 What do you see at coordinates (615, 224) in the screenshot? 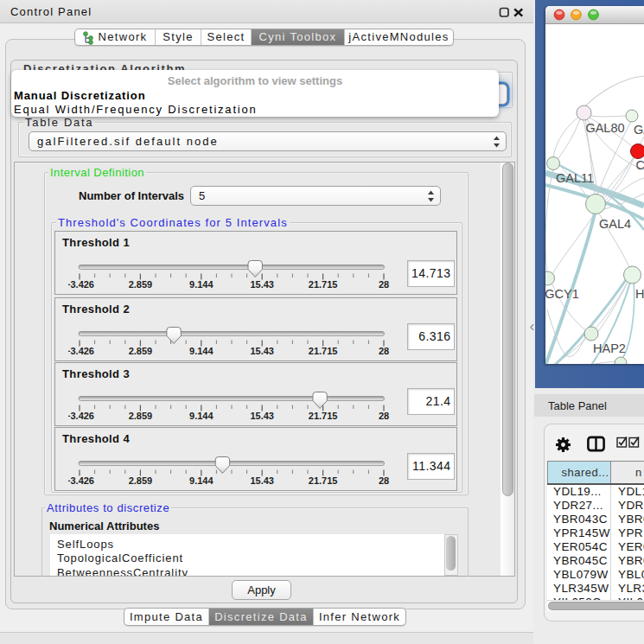
I see `svg-text: GAL4` at bounding box center [615, 224].